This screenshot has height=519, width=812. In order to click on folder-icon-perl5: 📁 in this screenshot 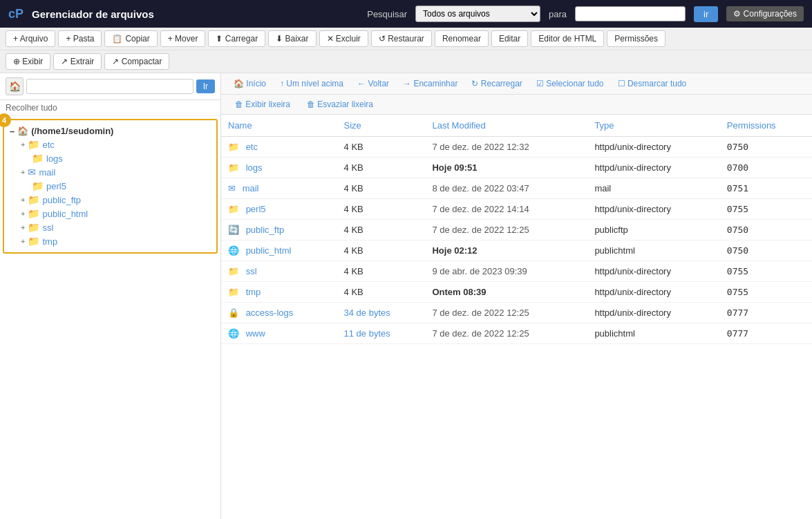, I will do `click(37, 186)`.